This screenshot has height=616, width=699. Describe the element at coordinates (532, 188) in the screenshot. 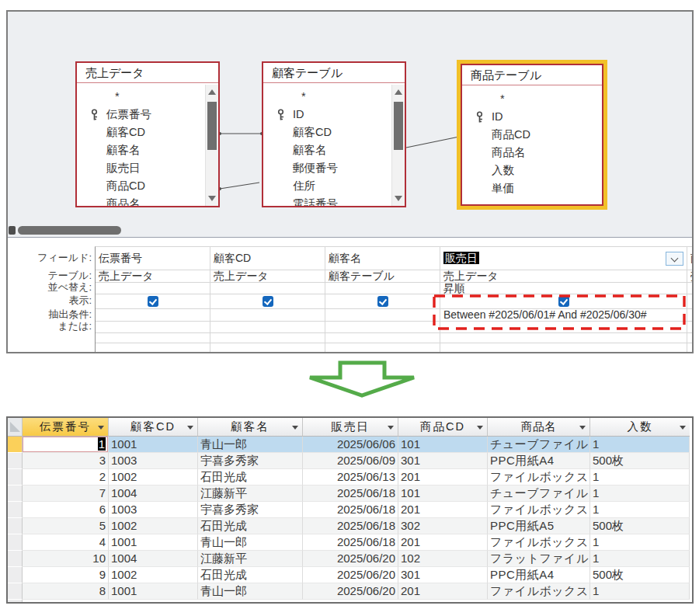

I see `field-row: 単価` at that location.